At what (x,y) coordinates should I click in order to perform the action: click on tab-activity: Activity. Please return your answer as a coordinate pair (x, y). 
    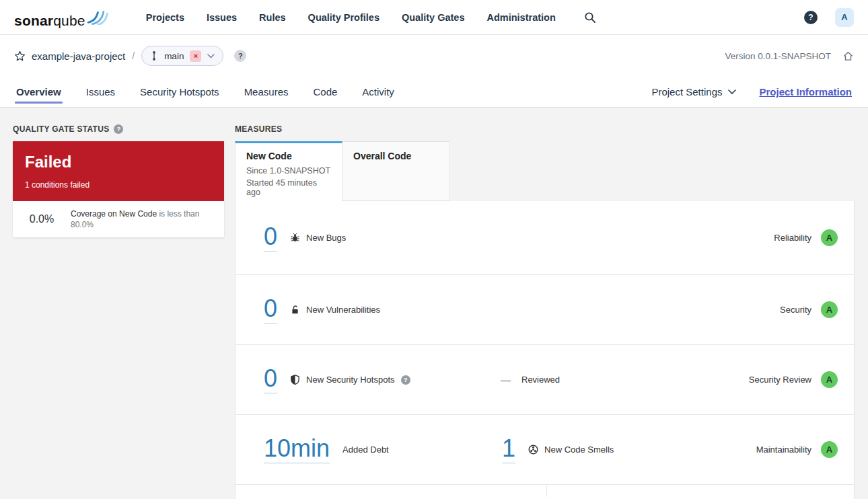
    Looking at the image, I should click on (378, 91).